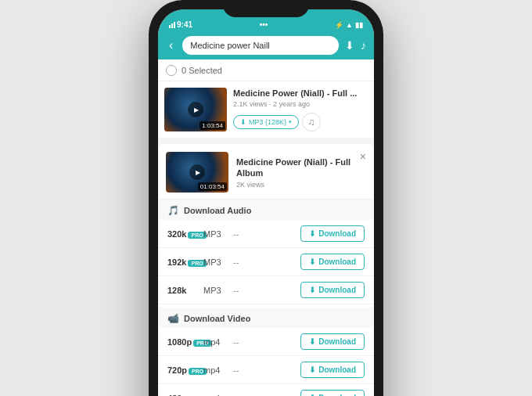  What do you see at coordinates (340, 25) in the screenshot?
I see `bluetooth-icon: ⚡` at bounding box center [340, 25].